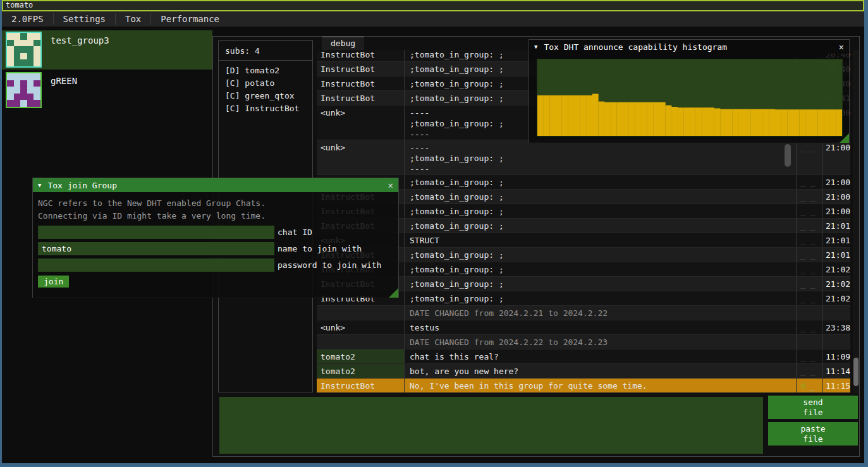  Describe the element at coordinates (107, 90) in the screenshot. I see `group-item-green: gREEN` at that location.